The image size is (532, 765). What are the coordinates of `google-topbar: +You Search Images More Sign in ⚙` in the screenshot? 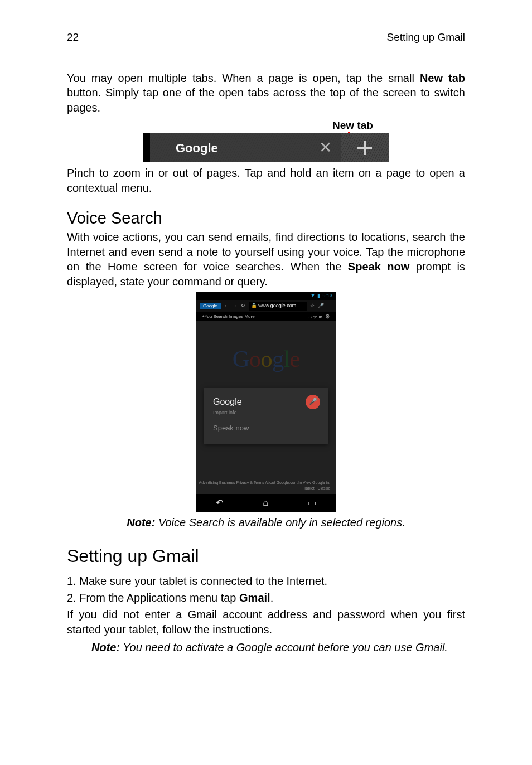 It's located at (266, 317).